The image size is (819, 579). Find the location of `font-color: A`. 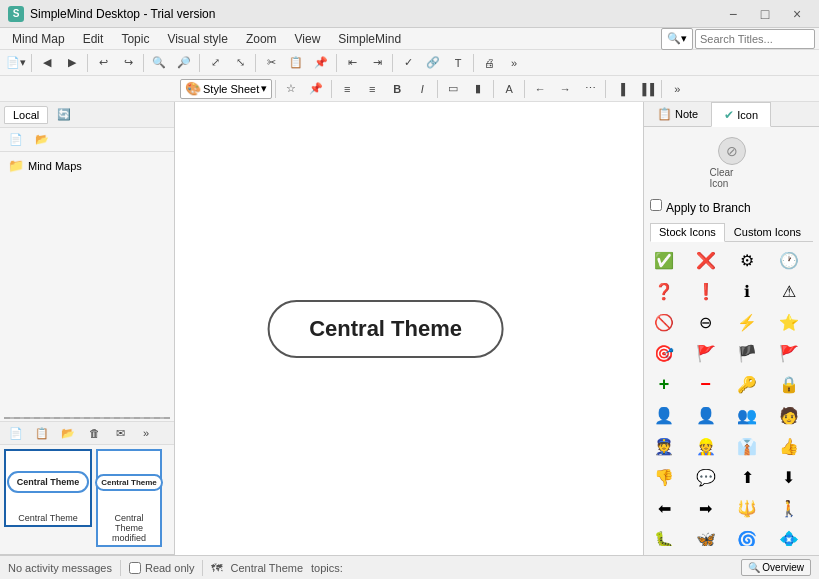

font-color: A is located at coordinates (509, 89).